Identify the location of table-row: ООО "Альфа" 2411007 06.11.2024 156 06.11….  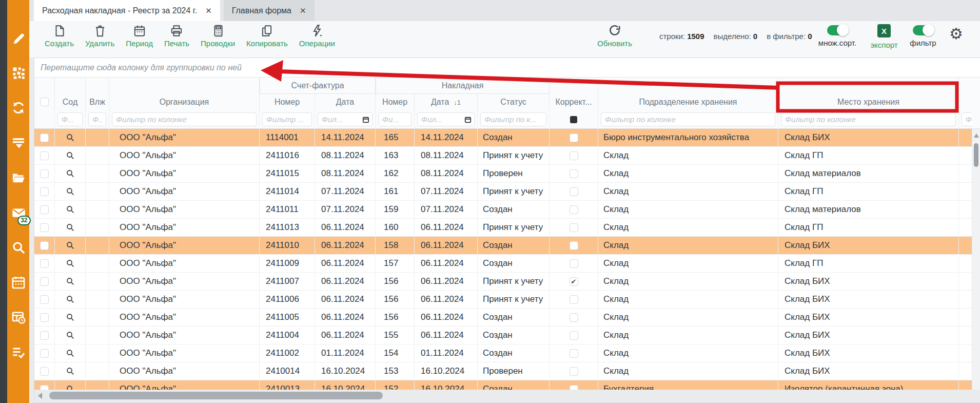
(507, 281).